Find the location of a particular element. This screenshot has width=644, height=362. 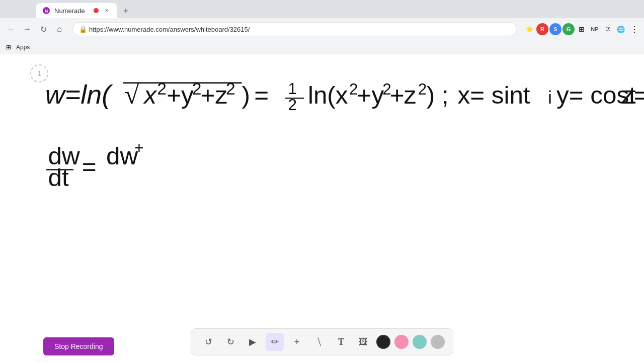

select-tool-button: ▶ is located at coordinates (253, 342).